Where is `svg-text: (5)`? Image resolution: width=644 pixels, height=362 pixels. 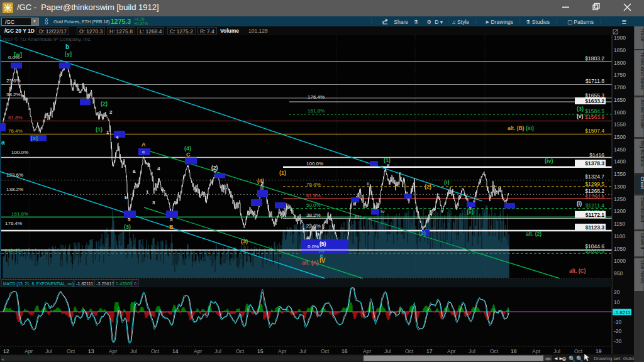
svg-text: (5) is located at coordinates (322, 251).